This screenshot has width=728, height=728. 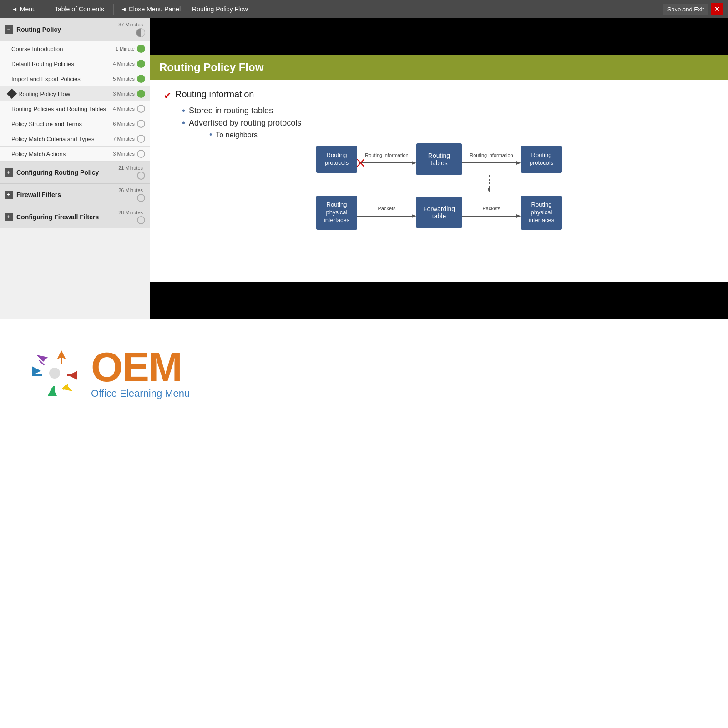 I want to click on dashed-line-svg, so click(x=489, y=184).